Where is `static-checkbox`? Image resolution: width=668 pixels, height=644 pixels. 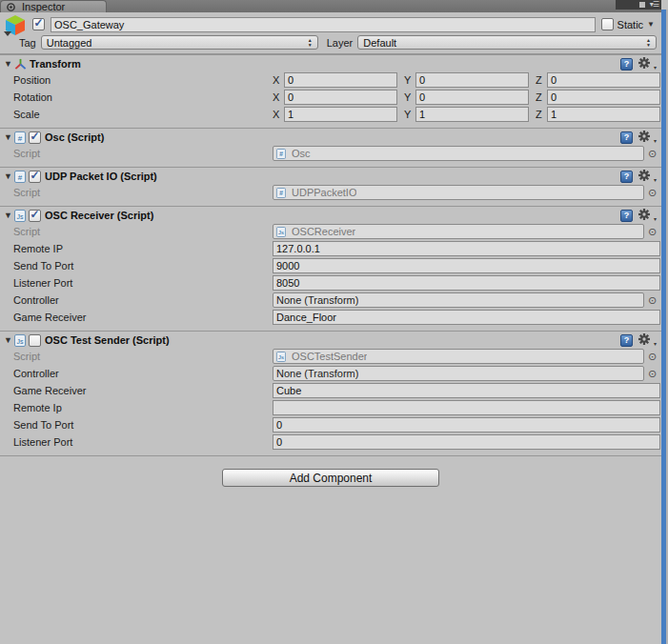 static-checkbox is located at coordinates (608, 25).